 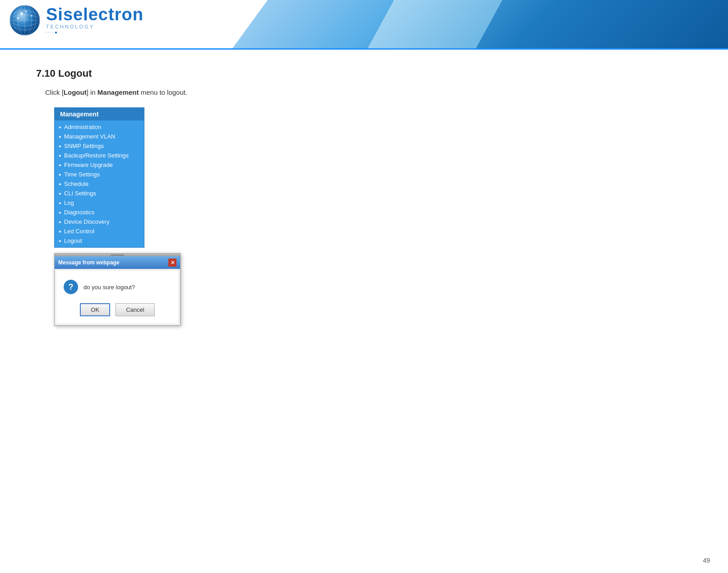 What do you see at coordinates (25, 20) in the screenshot?
I see `logo-globe-icon` at bounding box center [25, 20].